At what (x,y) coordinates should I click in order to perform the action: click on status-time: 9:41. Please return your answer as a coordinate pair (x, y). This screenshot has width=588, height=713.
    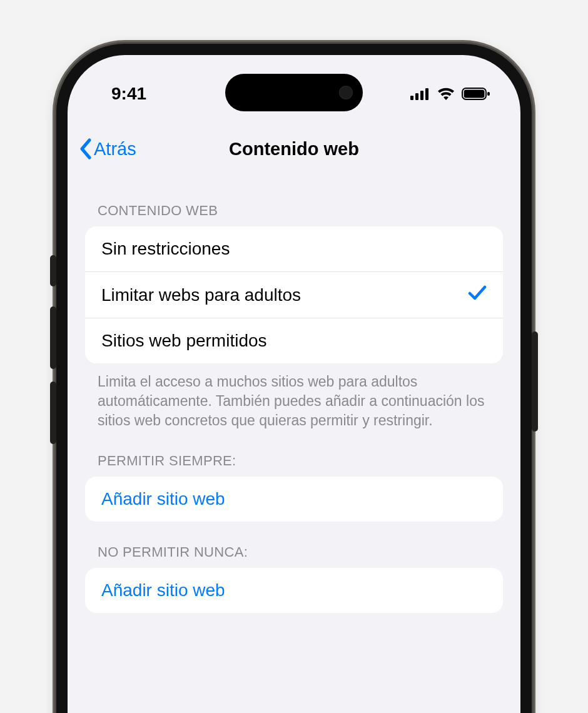
    Looking at the image, I should click on (129, 94).